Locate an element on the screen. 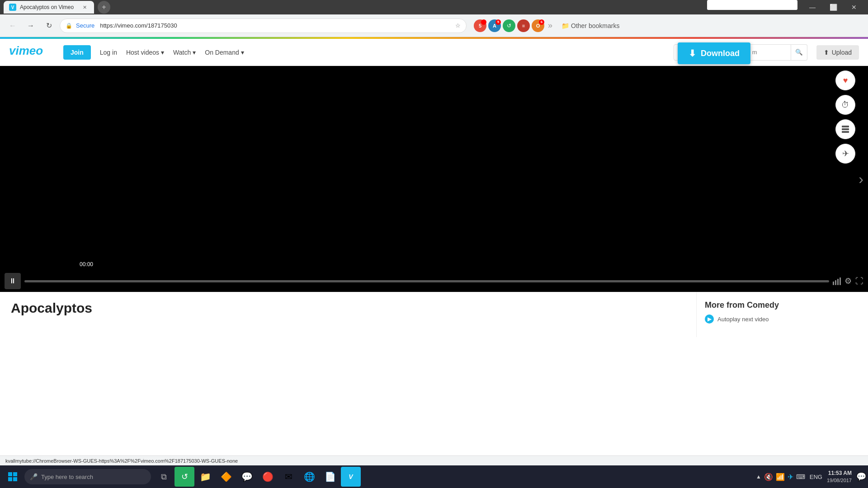  keyboard-icon: ⌨ is located at coordinates (801, 477).